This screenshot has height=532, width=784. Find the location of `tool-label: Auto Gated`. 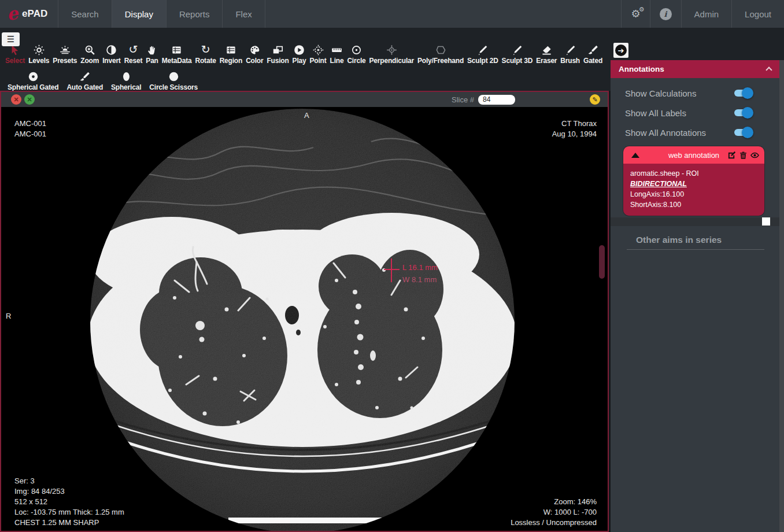

tool-label: Auto Gated is located at coordinates (84, 87).